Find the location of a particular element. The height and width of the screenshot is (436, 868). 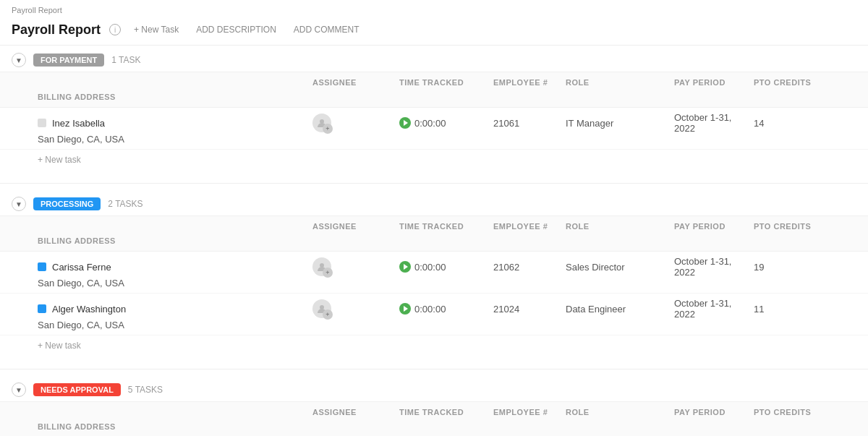

add-description-action: ADD DESCRIPTION is located at coordinates (236, 30).